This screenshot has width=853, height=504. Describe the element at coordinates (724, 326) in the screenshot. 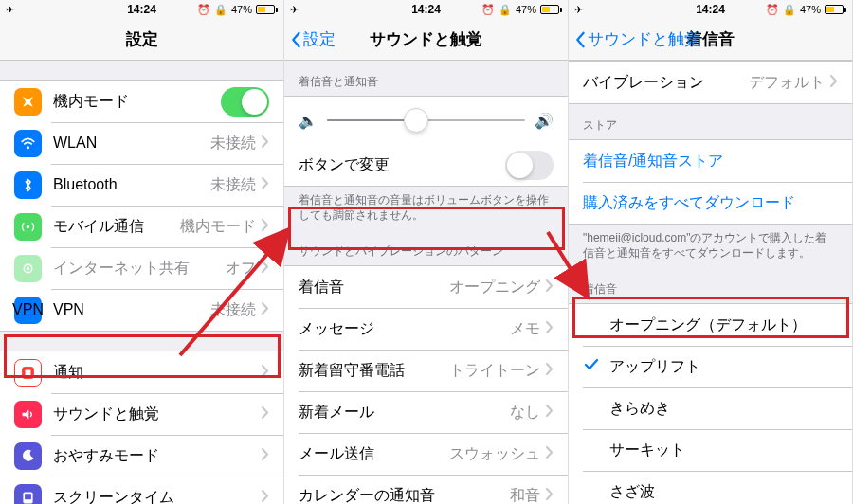

I see `ringtone-label: オープニング（デフォルト）` at that location.